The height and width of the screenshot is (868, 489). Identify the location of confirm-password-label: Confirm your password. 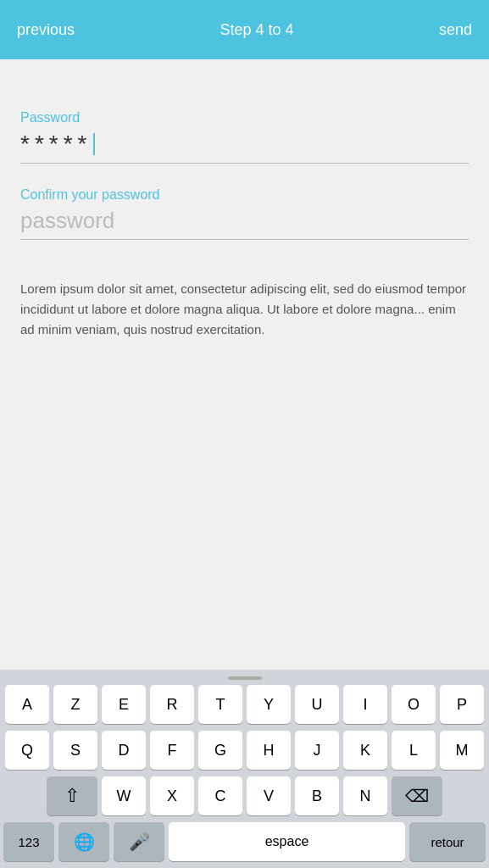
(244, 195).